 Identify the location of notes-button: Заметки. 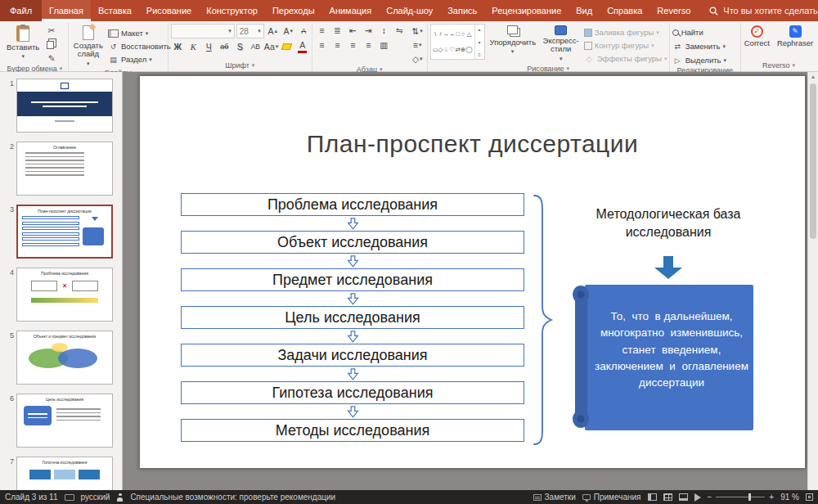
(555, 497).